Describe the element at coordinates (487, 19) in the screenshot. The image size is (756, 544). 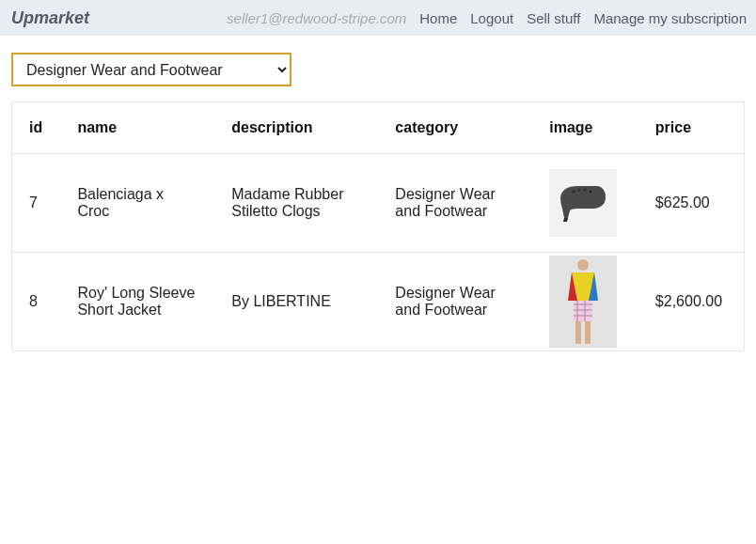
I see `header-nav: seller1@redwood-stripe.com Home Logout S…` at that location.